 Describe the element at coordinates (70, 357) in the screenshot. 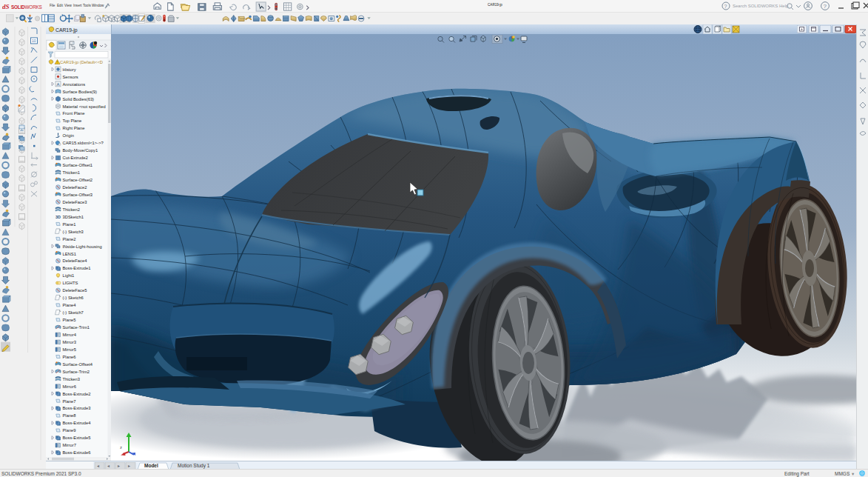

I see `svg-text: Plane6` at that location.